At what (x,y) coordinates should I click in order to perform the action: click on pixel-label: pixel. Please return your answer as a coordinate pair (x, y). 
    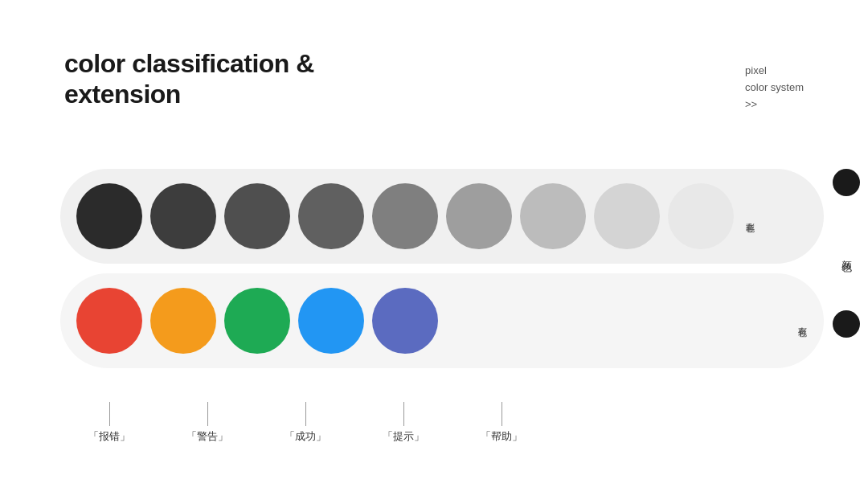
    Looking at the image, I should click on (775, 71).